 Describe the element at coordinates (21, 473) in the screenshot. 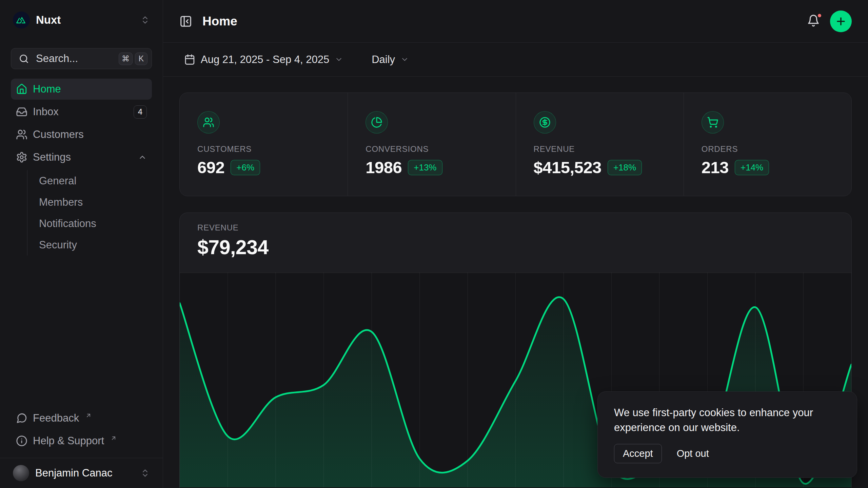

I see `user-avatar` at that location.